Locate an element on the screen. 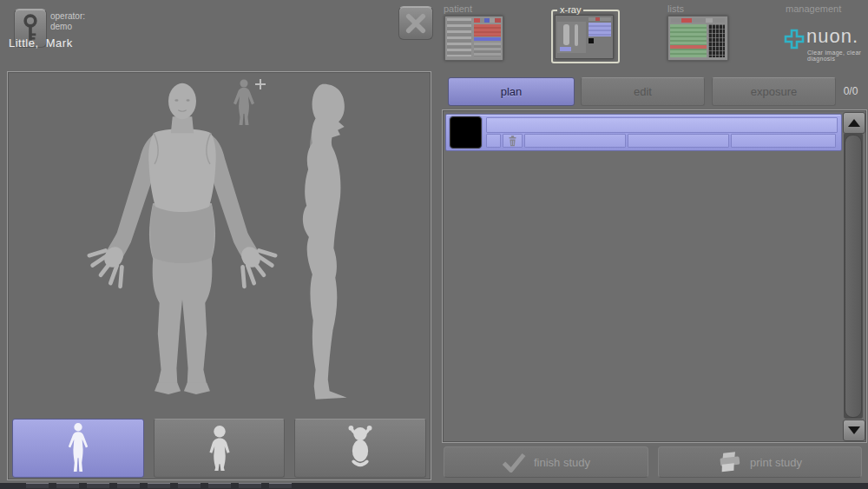  mode-edit-label: edit is located at coordinates (642, 92).